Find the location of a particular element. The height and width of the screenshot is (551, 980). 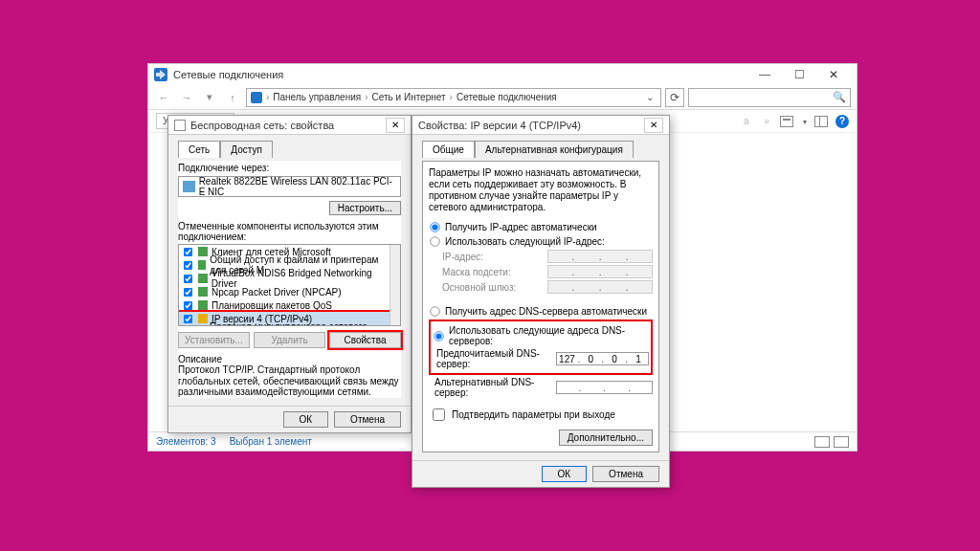

install-button: Установить... is located at coordinates (214, 341).